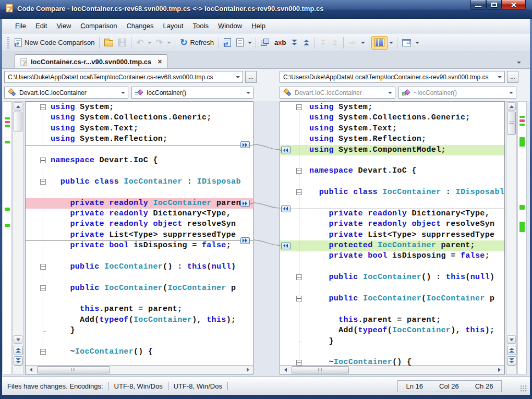 This screenshot has height=399, width=532. What do you see at coordinates (407, 150) in the screenshot?
I see `code-line: using System.ComponentModel;` at bounding box center [407, 150].